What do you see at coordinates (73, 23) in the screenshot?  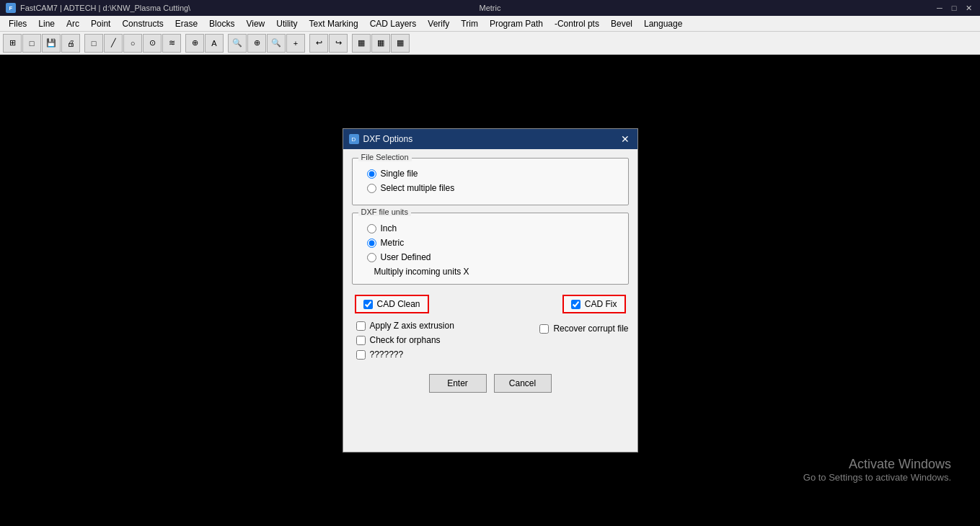 I see `menu-arc: Arc` at bounding box center [73, 23].